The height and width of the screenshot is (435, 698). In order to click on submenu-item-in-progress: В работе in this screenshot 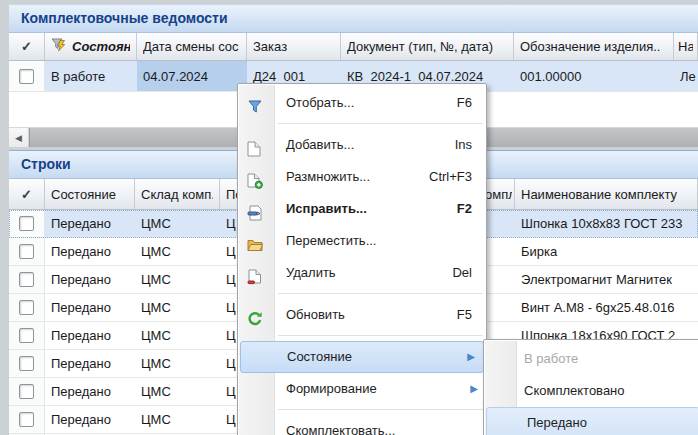, I will do `click(591, 359)`.